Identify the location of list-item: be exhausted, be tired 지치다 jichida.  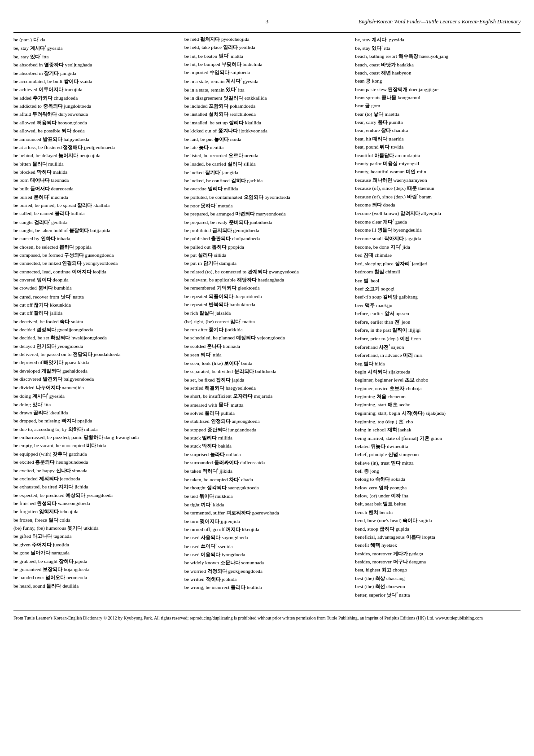
(96, 487).